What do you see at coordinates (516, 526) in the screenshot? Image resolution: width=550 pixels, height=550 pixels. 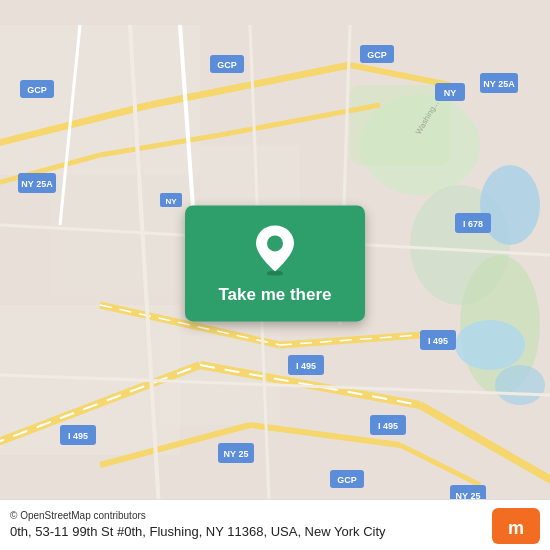 I see `moovit-logo: m` at bounding box center [516, 526].